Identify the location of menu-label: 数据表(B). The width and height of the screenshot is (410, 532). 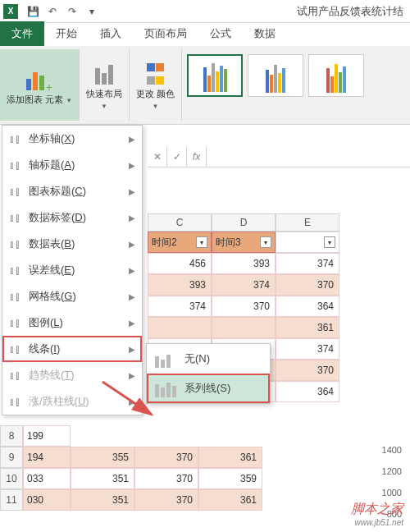
(52, 244).